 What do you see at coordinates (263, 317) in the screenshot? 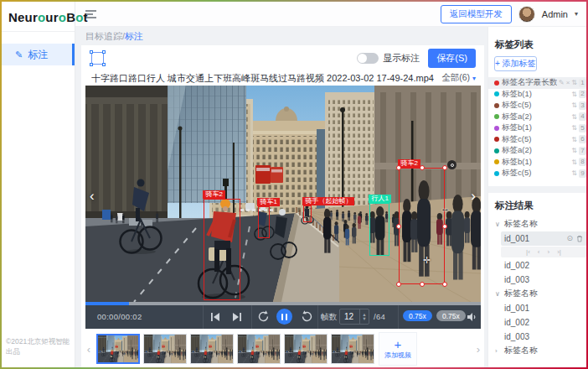
I see `rewind-10-icon` at bounding box center [263, 317].